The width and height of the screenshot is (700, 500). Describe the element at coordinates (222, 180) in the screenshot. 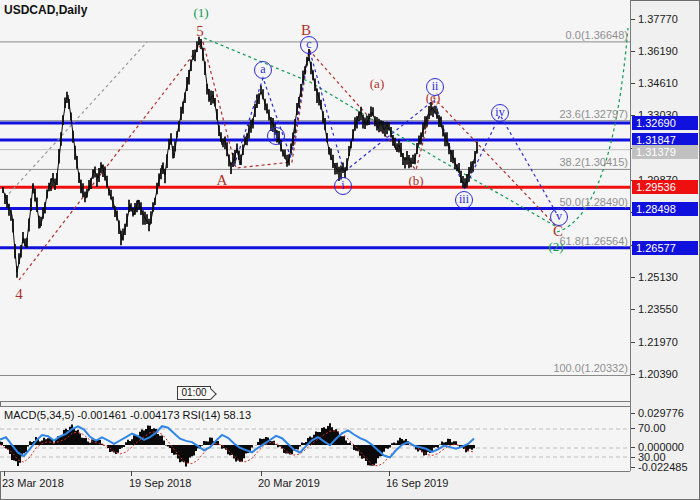

I see `wave-label-A: A` at that location.